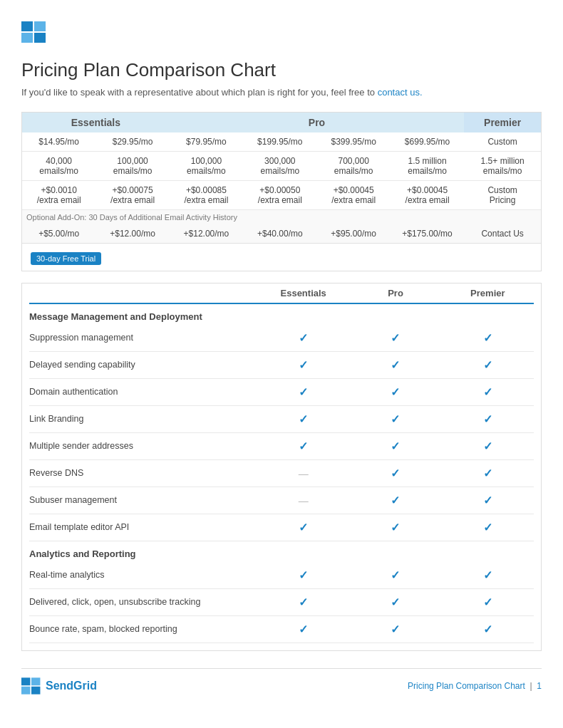 Image resolution: width=563 pixels, height=728 pixels. What do you see at coordinates (487, 473) in the screenshot?
I see `feature-premier-reverse-dns: ✓` at bounding box center [487, 473].